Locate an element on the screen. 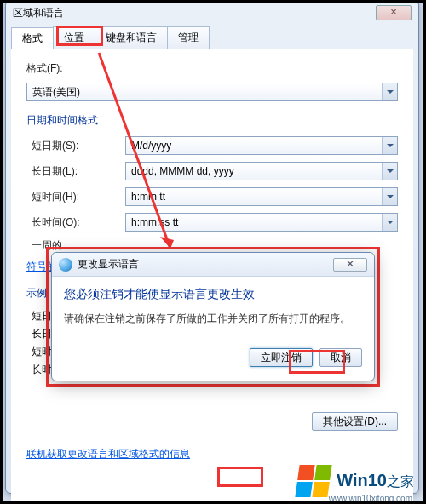 This screenshot has height=504, width=426. tab-location: 位置 is located at coordinates (74, 37).